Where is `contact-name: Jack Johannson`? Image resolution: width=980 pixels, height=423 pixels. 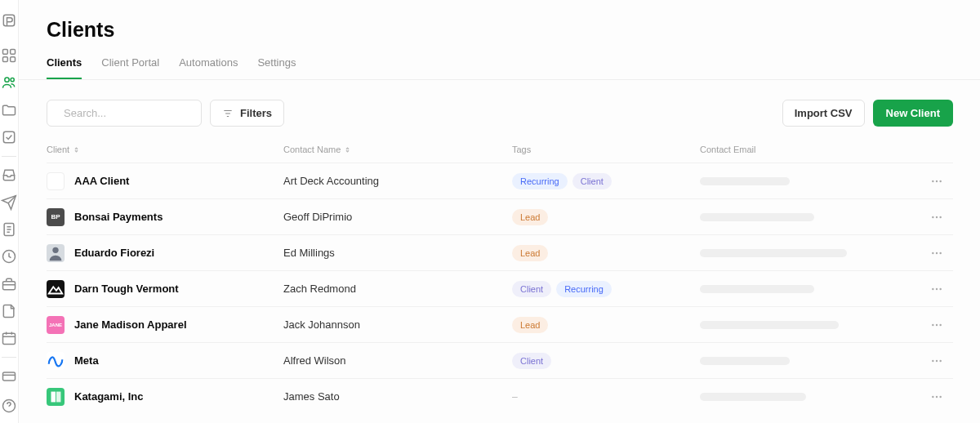 contact-name: Jack Johannson is located at coordinates (398, 325).